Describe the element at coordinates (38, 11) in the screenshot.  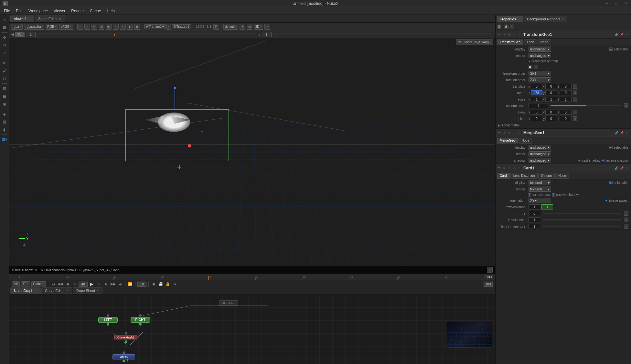
I see `menu-workspace: Workspace` at that location.